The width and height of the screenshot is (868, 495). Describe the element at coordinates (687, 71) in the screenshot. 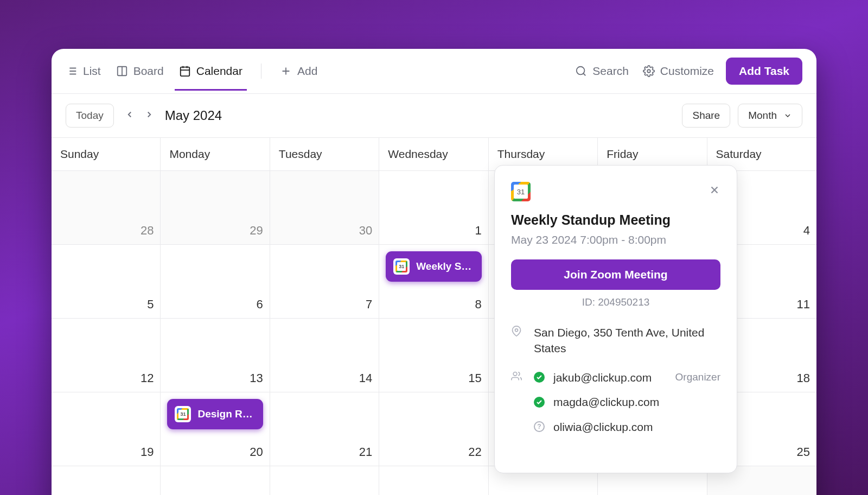

I see `customize-label: Customize` at that location.